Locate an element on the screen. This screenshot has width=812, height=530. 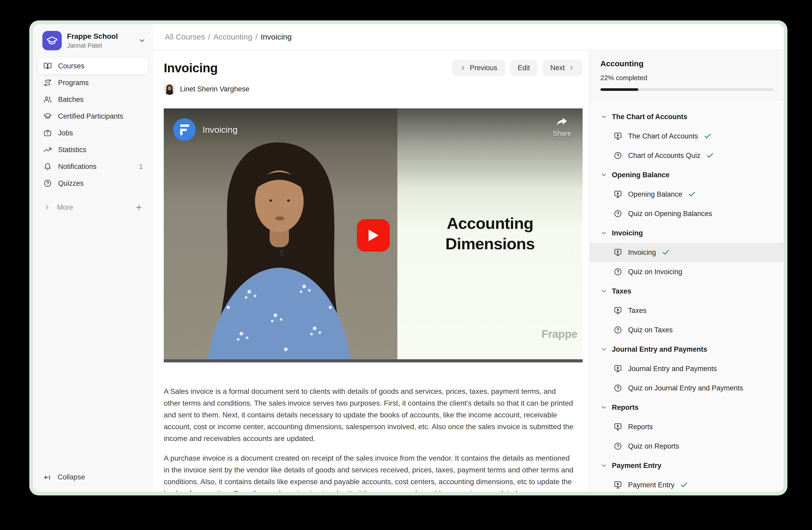
video-share-button: Share is located at coordinates (562, 127).